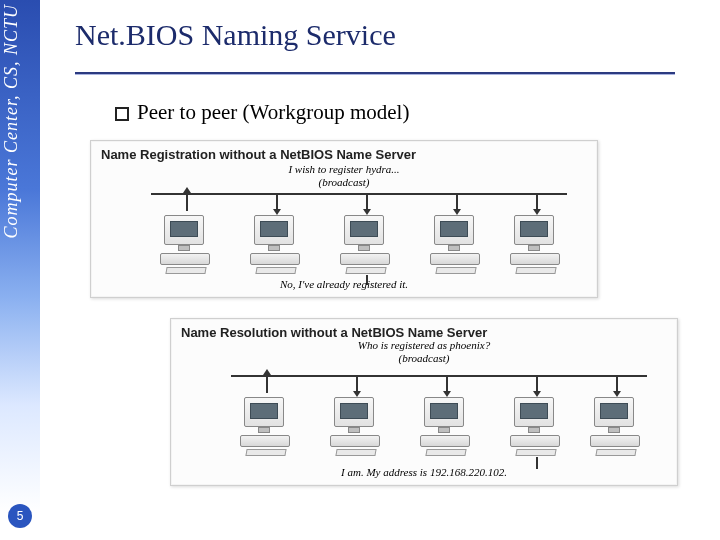 This screenshot has width=720, height=540. I want to click on page-number-badge: 5, so click(20, 516).